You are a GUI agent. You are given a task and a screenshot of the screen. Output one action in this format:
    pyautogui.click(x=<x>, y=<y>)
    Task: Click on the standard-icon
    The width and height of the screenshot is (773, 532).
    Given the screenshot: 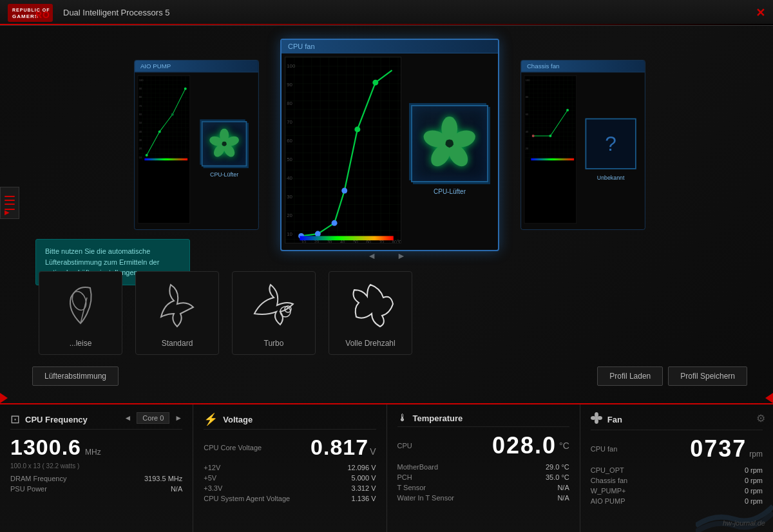 What is the action you would take?
    pyautogui.click(x=177, y=309)
    